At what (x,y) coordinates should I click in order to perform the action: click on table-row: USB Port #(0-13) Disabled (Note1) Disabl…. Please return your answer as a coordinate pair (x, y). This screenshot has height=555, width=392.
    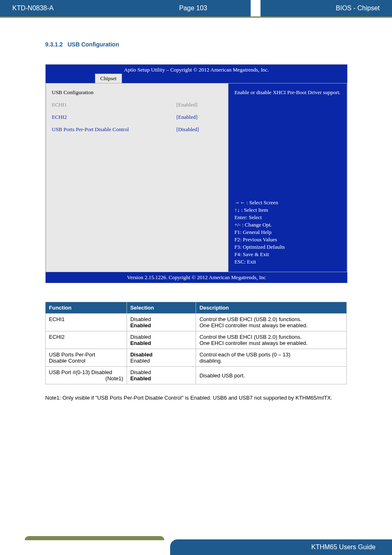
    Looking at the image, I should click on (196, 376).